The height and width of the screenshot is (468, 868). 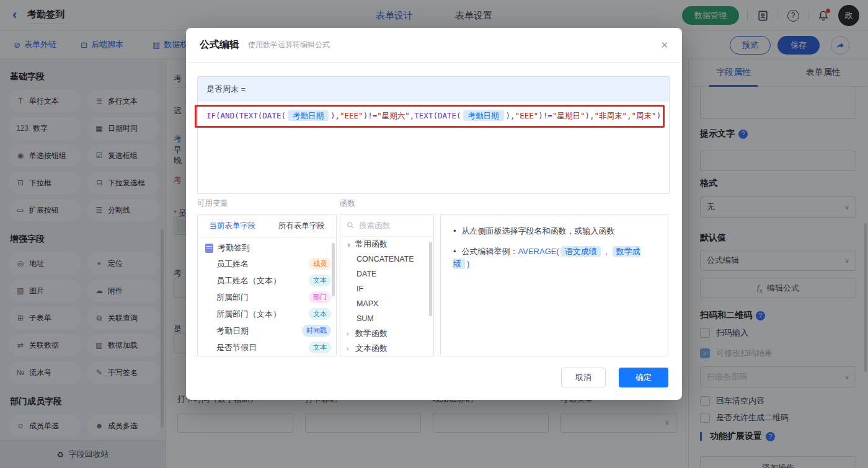 What do you see at coordinates (289, 45) in the screenshot?
I see `dialog-subtitle: 使用数学运算符编辑公式` at bounding box center [289, 45].